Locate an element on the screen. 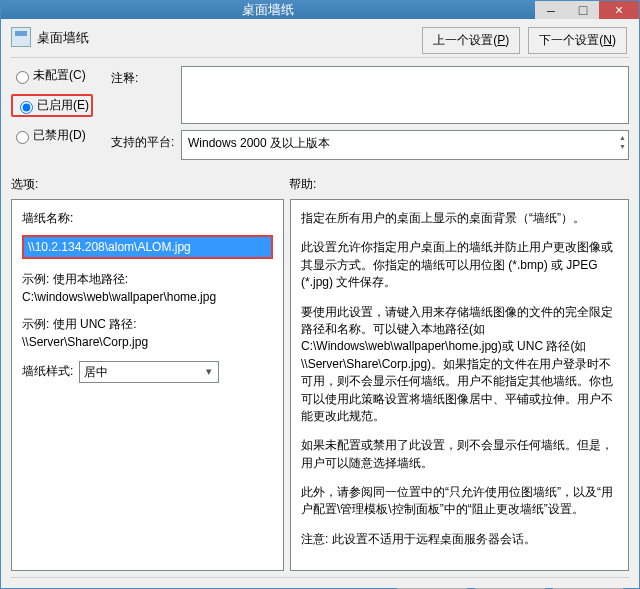 This screenshot has height=589, width=640. titlebar: 桌面墙纸 – □ × is located at coordinates (320, 10).